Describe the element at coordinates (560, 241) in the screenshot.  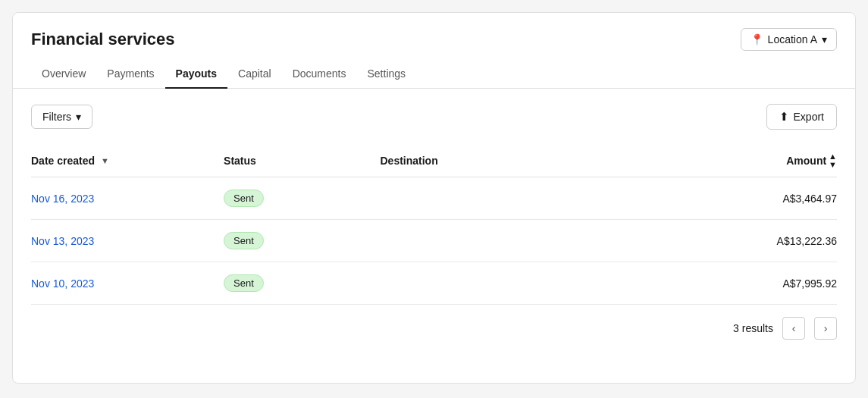
I see `destination-cell-row1` at that location.